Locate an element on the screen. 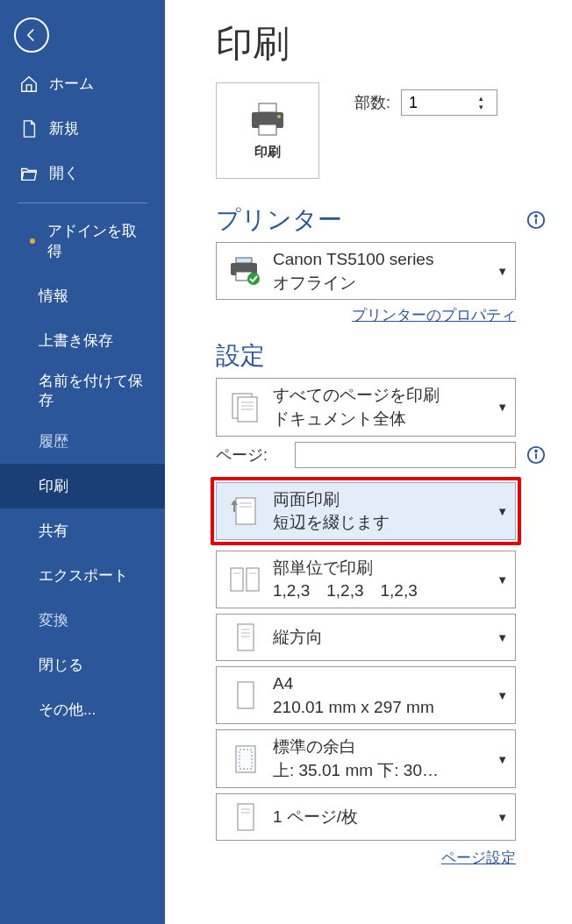  nav-label: ホーム is located at coordinates (72, 84).